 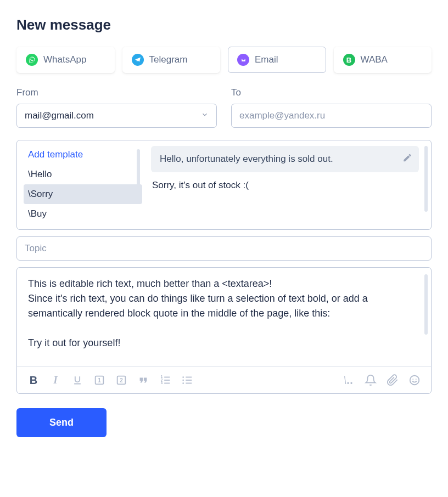 What do you see at coordinates (426, 304) in the screenshot?
I see `editor-scrollbar` at bounding box center [426, 304].